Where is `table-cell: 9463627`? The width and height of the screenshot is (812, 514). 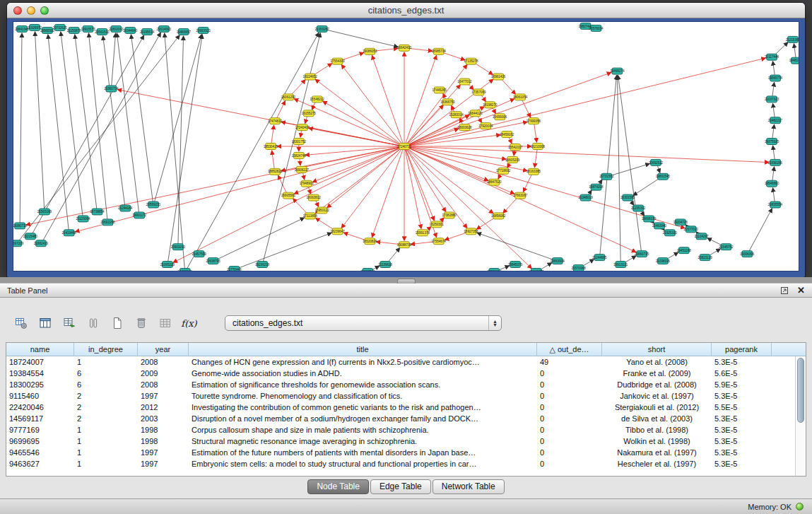
table-cell: 9463627 is located at coordinates (40, 464).